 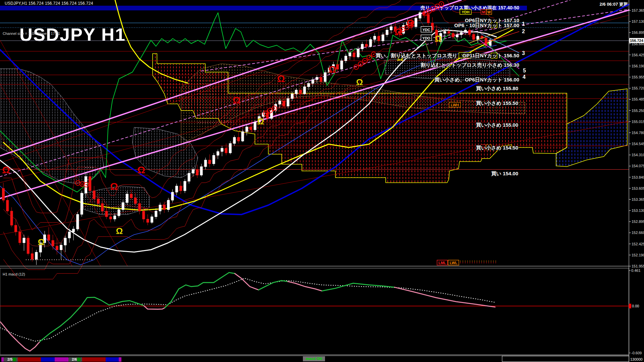 What do you see at coordinates (248, 310) in the screenshot?
I see `macd-signal-line` at bounding box center [248, 310].